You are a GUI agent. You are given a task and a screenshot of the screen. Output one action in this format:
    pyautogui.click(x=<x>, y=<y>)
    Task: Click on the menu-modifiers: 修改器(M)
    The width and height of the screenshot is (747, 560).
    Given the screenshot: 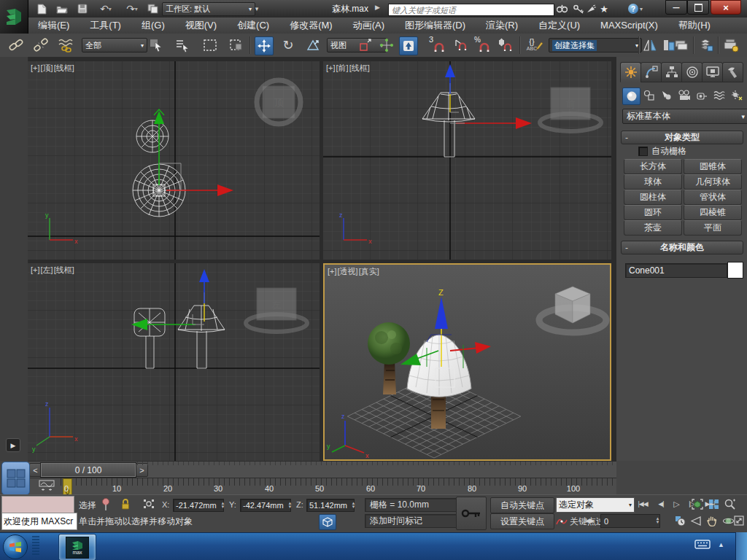 What is the action you would take?
    pyautogui.click(x=311, y=26)
    